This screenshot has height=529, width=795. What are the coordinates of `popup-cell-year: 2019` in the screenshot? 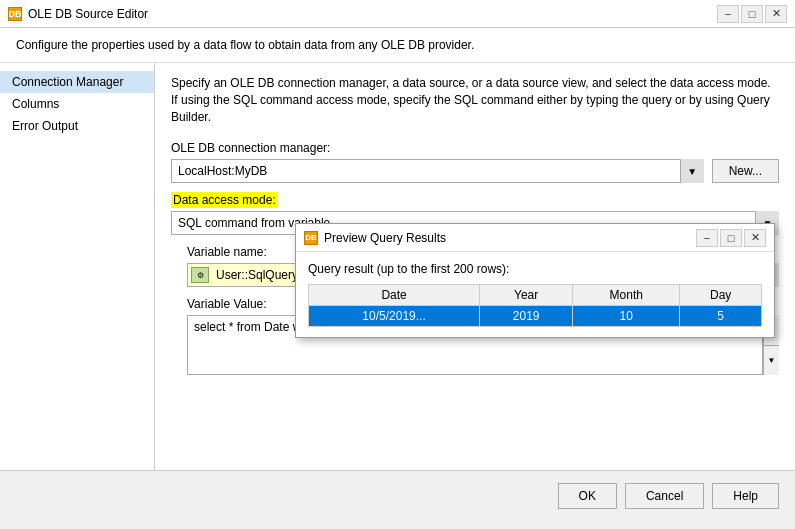 It's located at (526, 316).